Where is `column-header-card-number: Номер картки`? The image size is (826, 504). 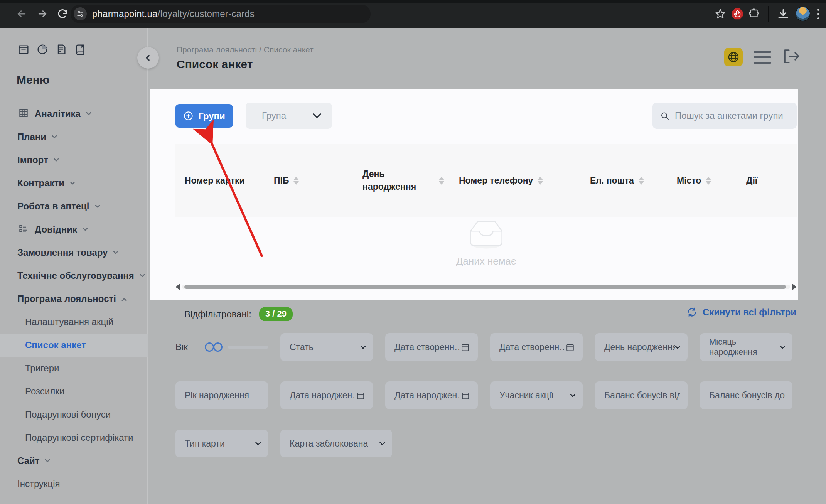
column-header-card-number: Номер картки is located at coordinates (224, 180).